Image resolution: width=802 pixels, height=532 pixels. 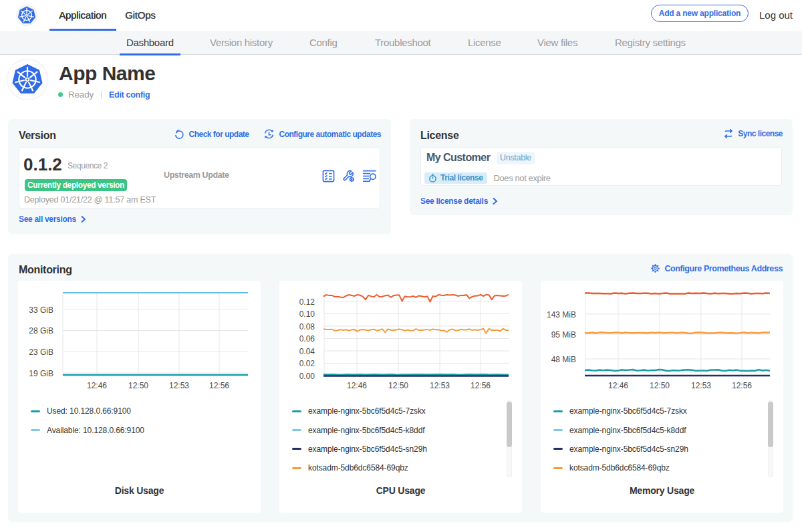 What do you see at coordinates (41, 352) in the screenshot?
I see `svg-text: 23 GiB` at bounding box center [41, 352].